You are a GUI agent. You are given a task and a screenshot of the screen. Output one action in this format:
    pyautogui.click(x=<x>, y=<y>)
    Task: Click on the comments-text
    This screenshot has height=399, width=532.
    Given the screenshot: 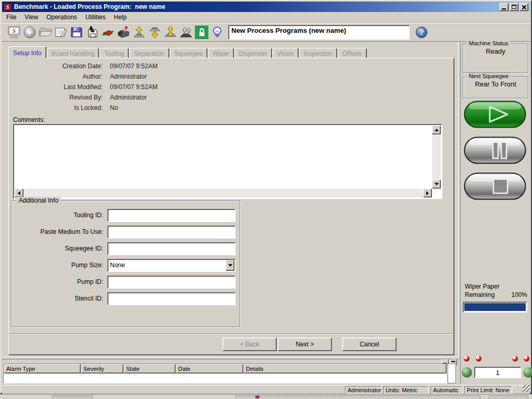 What is the action you would take?
    pyautogui.click(x=223, y=157)
    